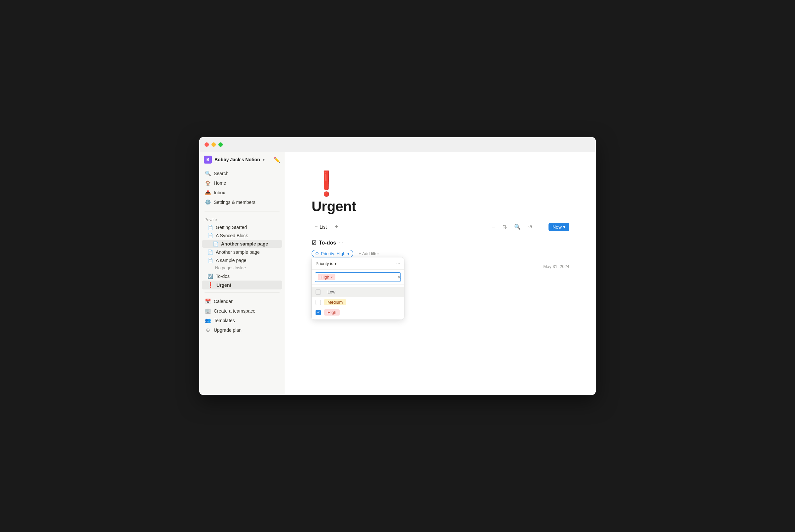 The height and width of the screenshot is (532, 795). Describe the element at coordinates (318, 292) in the screenshot. I see `checkbox-low` at that location.